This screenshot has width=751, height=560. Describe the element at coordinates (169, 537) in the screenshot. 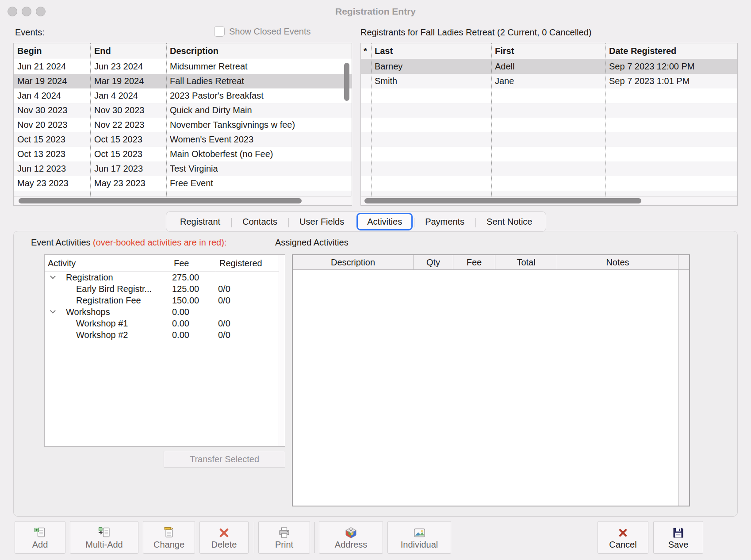

I see `change-button: Change` at that location.